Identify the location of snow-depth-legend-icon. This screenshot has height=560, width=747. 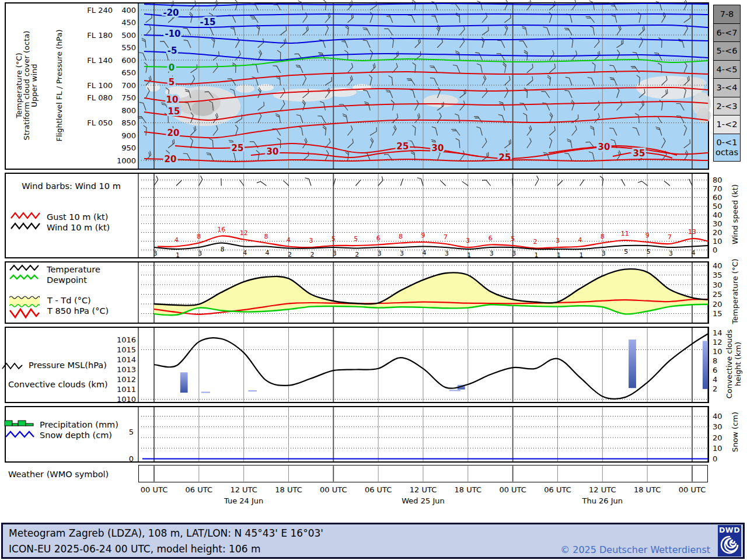
(21, 435).